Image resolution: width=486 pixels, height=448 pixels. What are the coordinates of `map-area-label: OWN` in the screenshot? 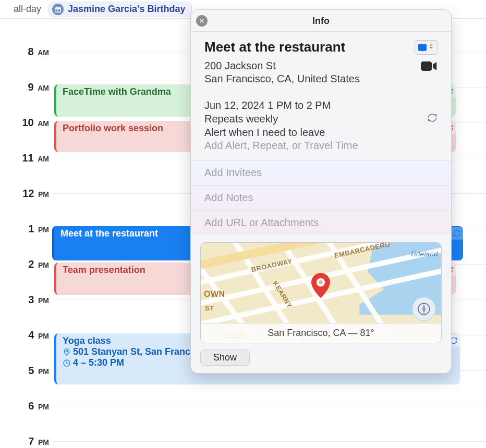 It's located at (215, 294).